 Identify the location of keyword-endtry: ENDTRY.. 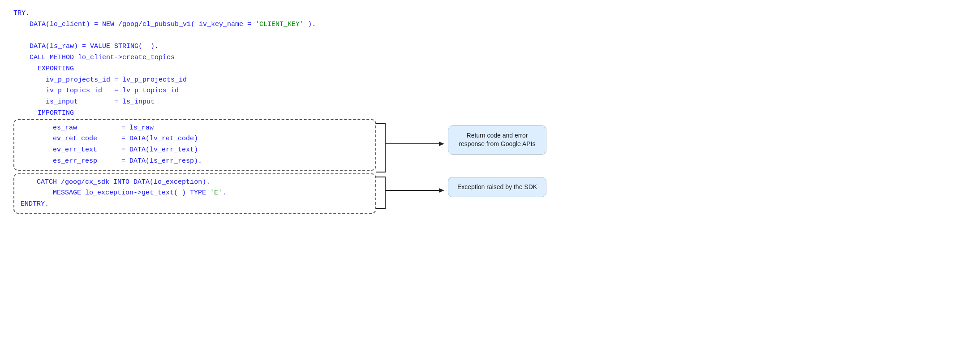
(35, 204).